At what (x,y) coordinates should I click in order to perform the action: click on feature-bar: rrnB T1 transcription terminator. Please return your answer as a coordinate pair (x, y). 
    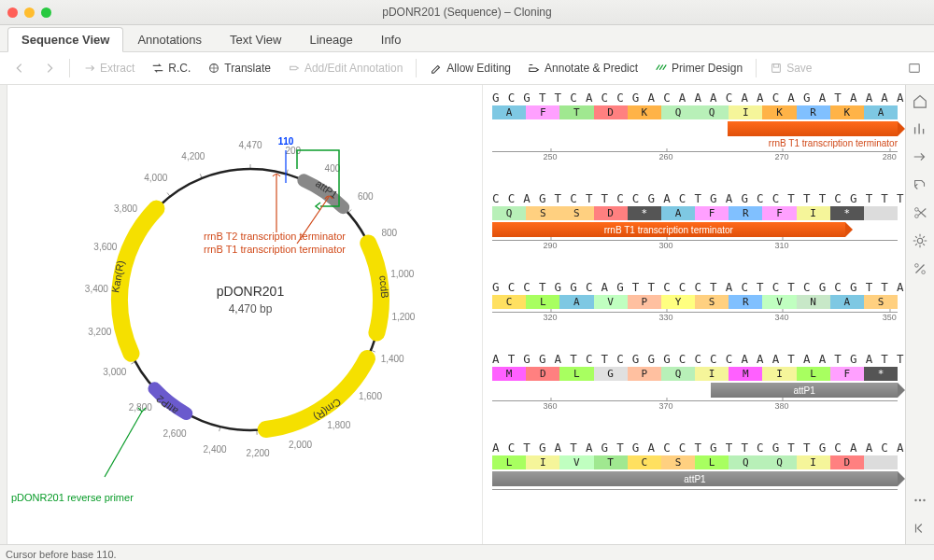
    Looking at the image, I should click on (669, 230).